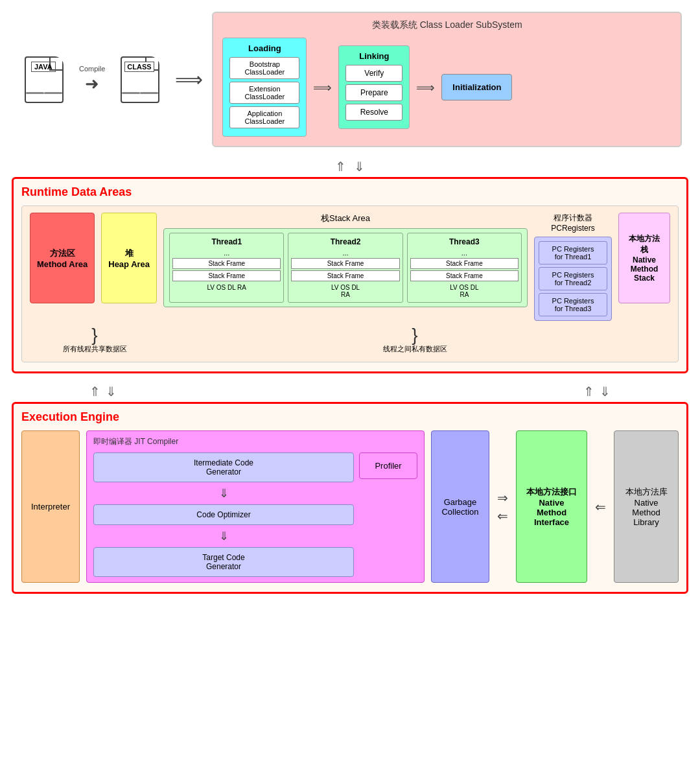  Describe the element at coordinates (600, 507) in the screenshot. I see `left-arrow-lib: ⇐` at that location.